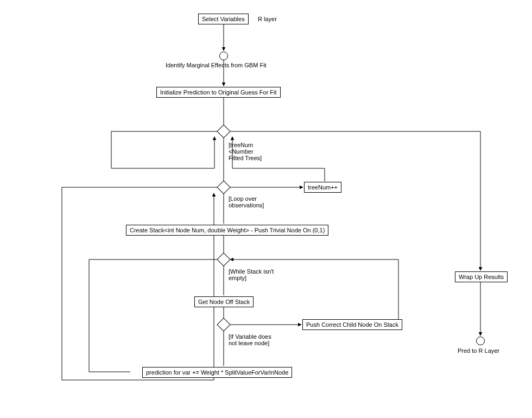 Image resolution: width=532 pixels, height=418 pixels. What do you see at coordinates (322, 187) in the screenshot?
I see `node-tree-num-inc: treeNum++` at bounding box center [322, 187].